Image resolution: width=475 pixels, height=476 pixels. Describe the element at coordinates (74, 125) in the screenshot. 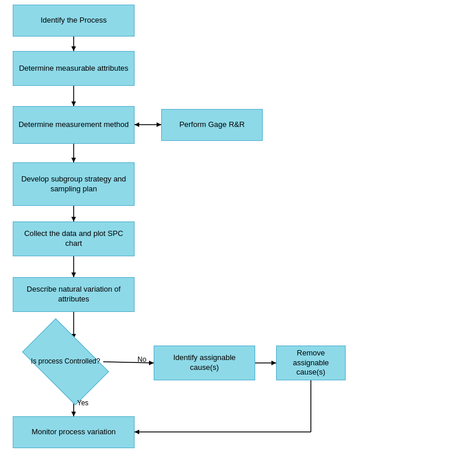

I see `method-box: Determine measurement method` at that location.